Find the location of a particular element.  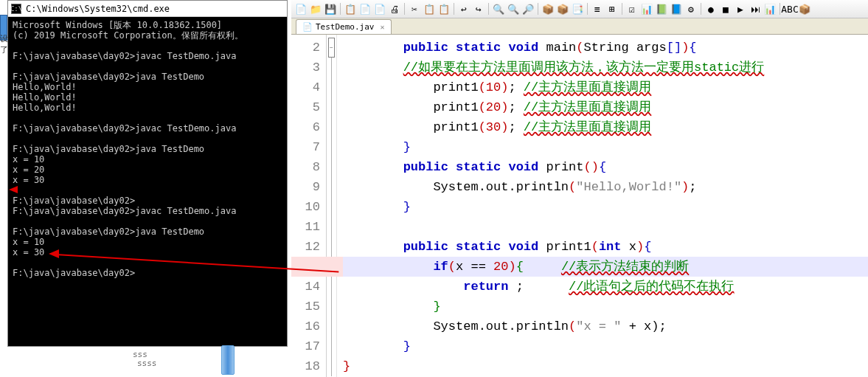

toolbar-icon: ⏭ is located at coordinates (755, 9).